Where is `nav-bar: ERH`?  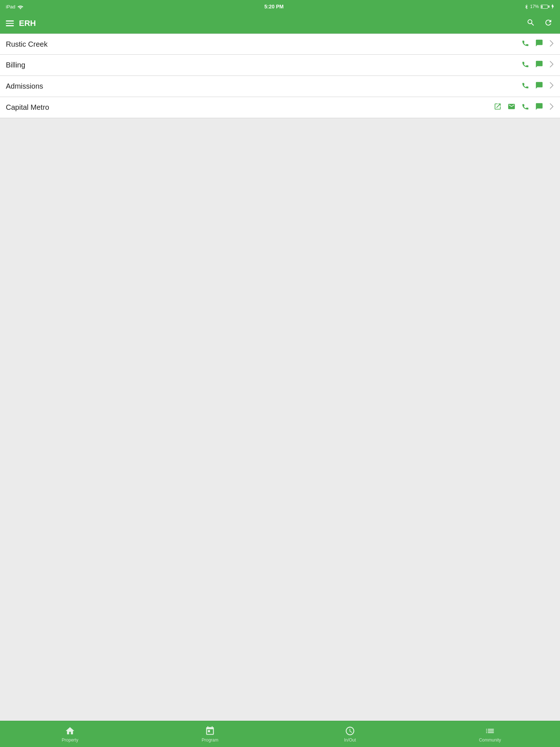 nav-bar: ERH is located at coordinates (280, 23).